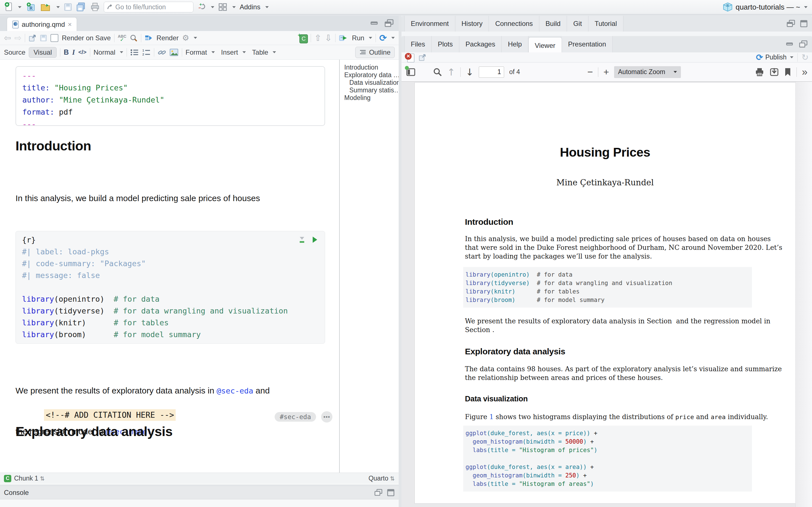  Describe the element at coordinates (470, 72) in the screenshot. I see `pdf-next-page-icon: ↓` at that location.